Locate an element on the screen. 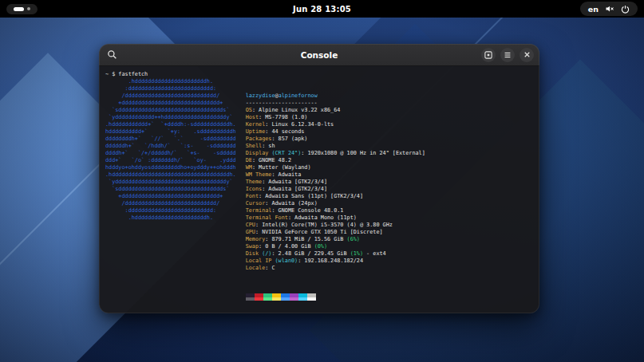 Image resolution: width=644 pixels, height=362 pixels. system-status-area: en is located at coordinates (609, 9).